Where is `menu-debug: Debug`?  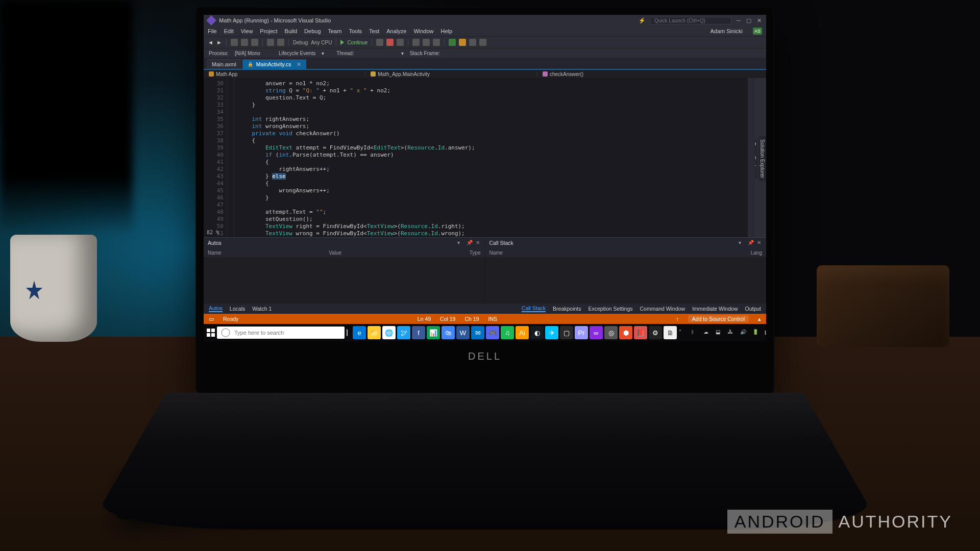
menu-debug: Debug is located at coordinates (312, 31).